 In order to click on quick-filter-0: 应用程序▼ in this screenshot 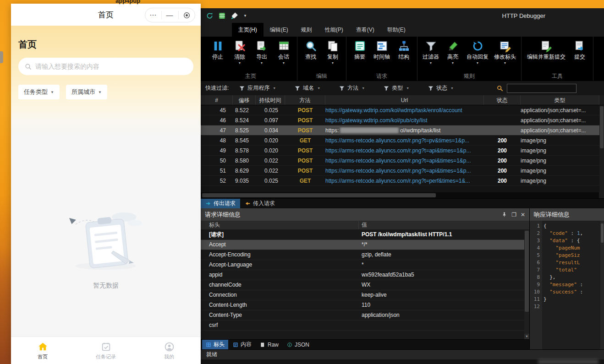, I will do `click(258, 88)`.